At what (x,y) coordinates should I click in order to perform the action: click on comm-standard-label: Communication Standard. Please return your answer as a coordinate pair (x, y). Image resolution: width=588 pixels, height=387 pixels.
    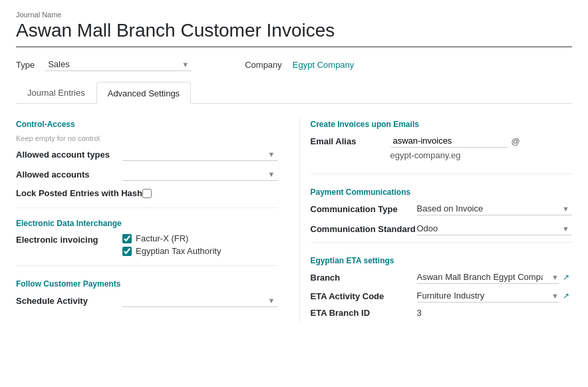
    Looking at the image, I should click on (364, 229).